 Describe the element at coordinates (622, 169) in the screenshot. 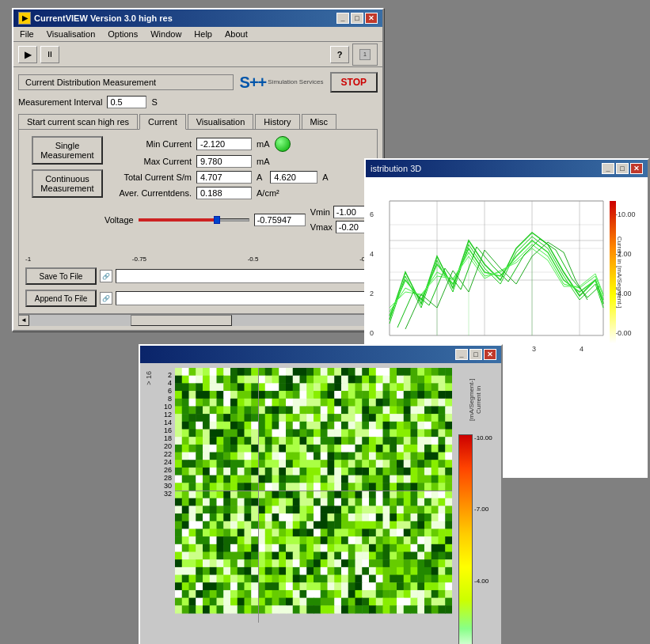

I see `d3-maximize-btn: □` at that location.